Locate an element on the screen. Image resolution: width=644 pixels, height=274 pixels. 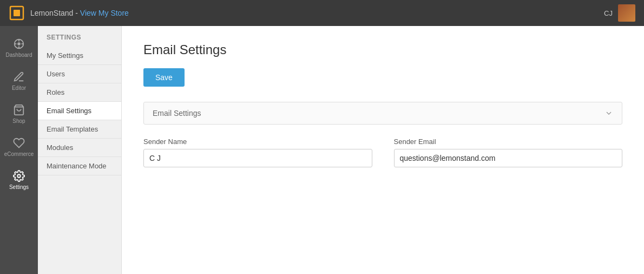
sidebar-label-ecommerce: eCommerce is located at coordinates (19, 154).